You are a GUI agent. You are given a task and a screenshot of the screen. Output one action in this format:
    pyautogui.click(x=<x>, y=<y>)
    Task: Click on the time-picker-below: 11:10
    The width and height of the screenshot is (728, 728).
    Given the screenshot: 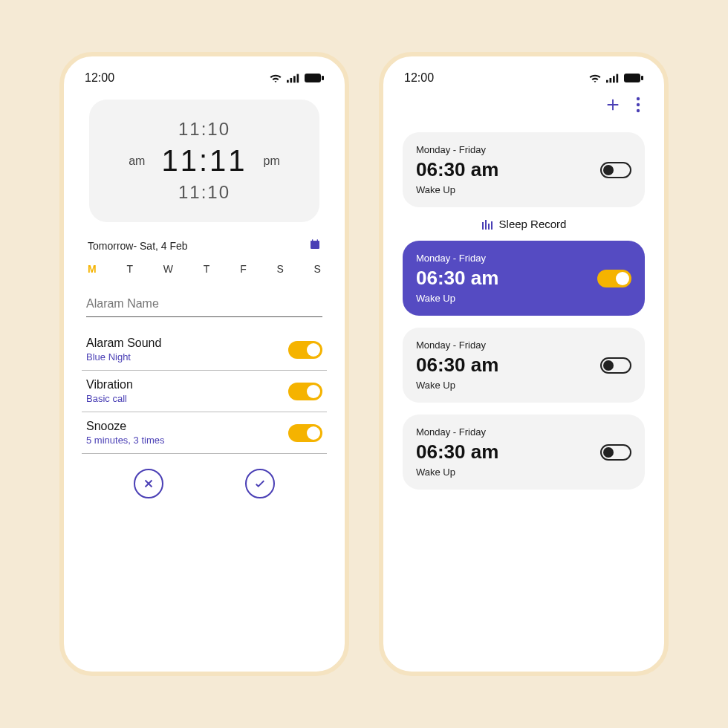 What is the action you would take?
    pyautogui.click(x=204, y=192)
    